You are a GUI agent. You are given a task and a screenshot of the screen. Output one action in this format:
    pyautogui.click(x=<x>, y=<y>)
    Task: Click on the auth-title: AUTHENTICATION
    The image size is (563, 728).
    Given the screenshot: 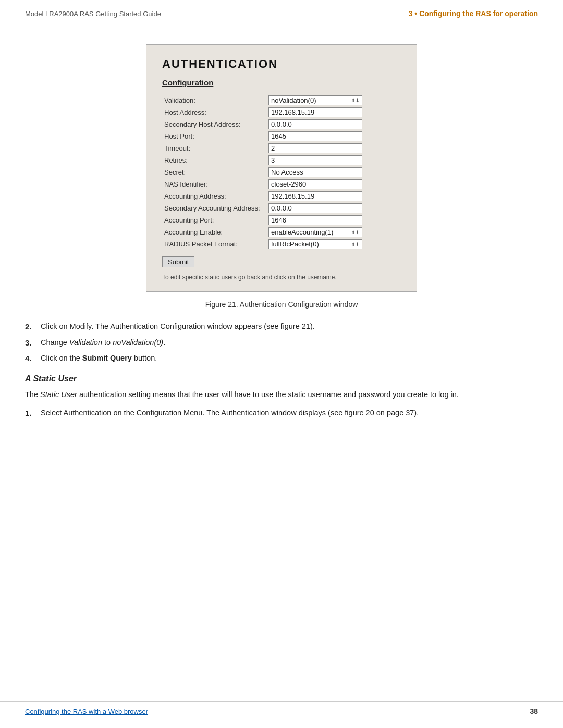 What is the action you would take?
    pyautogui.click(x=282, y=64)
    